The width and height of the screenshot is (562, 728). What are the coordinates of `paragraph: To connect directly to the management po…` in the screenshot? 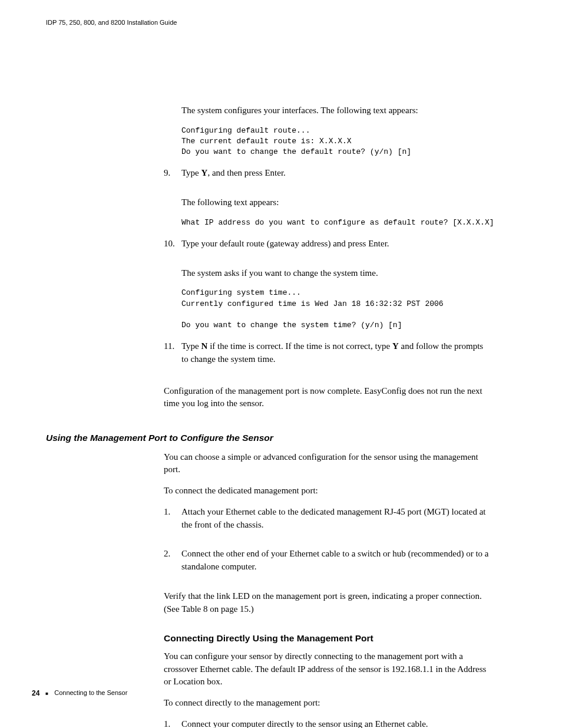 It's located at (328, 703).